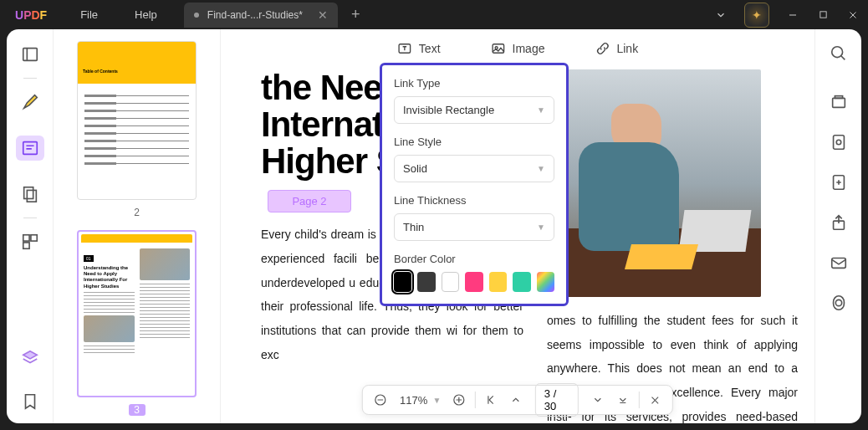 This screenshot has height=430, width=868. Describe the element at coordinates (839, 223) in the screenshot. I see `share-icon` at that location.